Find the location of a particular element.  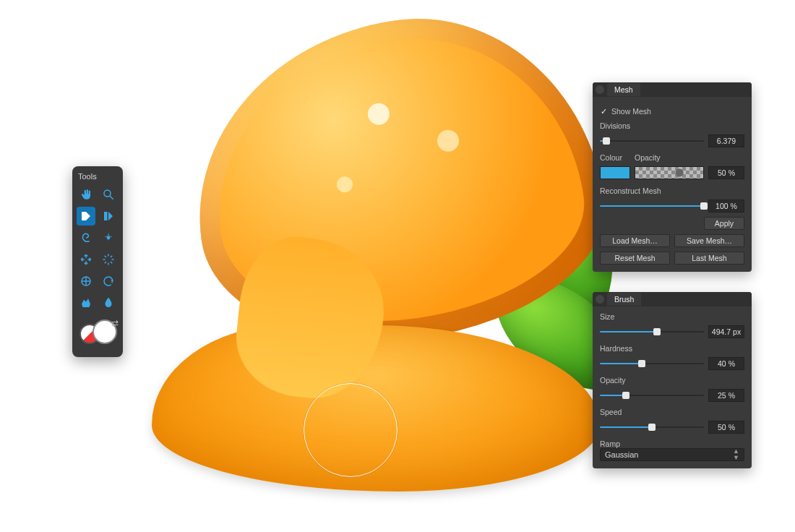

mesh-panel: Mesh ✓ Show Mesh Divisions 6.379 Colour … is located at coordinates (672, 177).